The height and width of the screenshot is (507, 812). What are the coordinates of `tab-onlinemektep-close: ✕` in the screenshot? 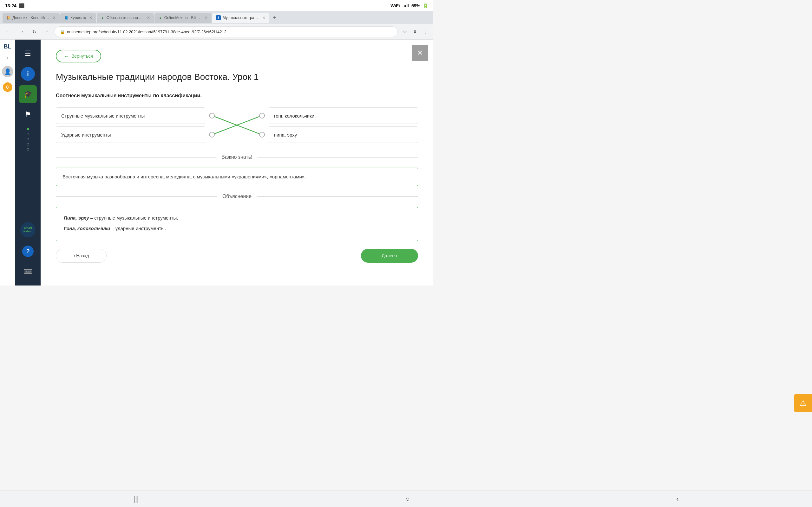 It's located at (206, 18).